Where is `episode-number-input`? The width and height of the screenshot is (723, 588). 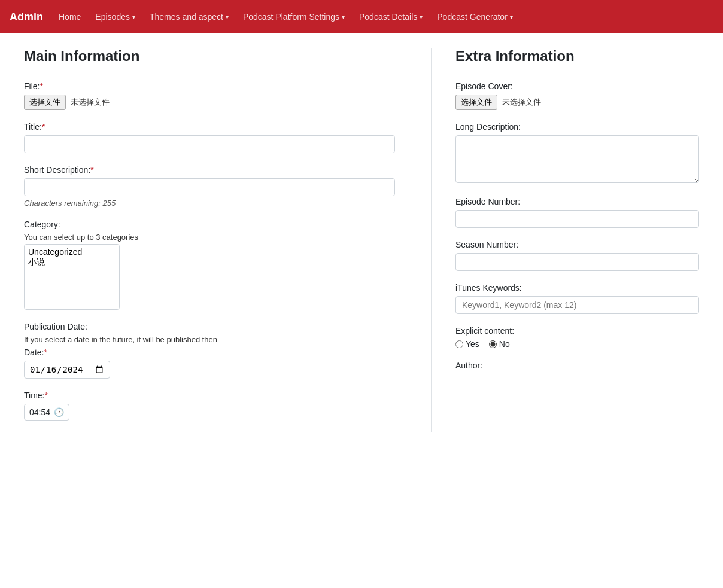
episode-number-input is located at coordinates (577, 219).